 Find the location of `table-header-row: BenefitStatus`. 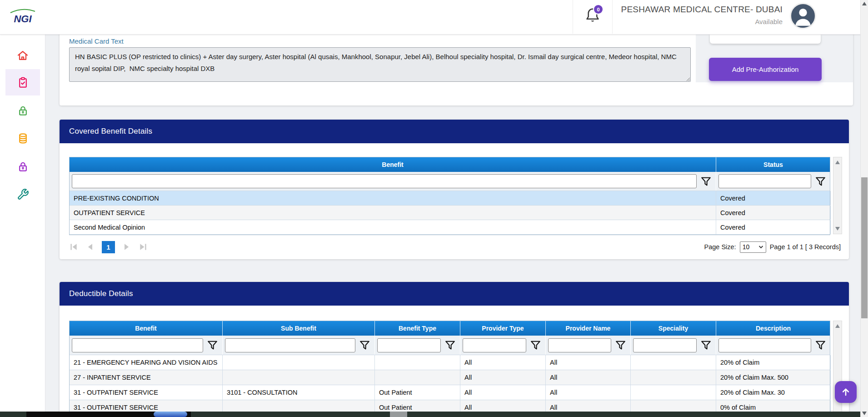

table-header-row: BenefitStatus is located at coordinates (450, 165).